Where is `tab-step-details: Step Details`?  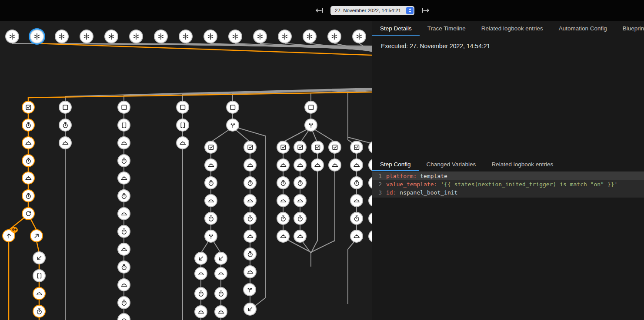
tab-step-details: Step Details is located at coordinates (396, 28).